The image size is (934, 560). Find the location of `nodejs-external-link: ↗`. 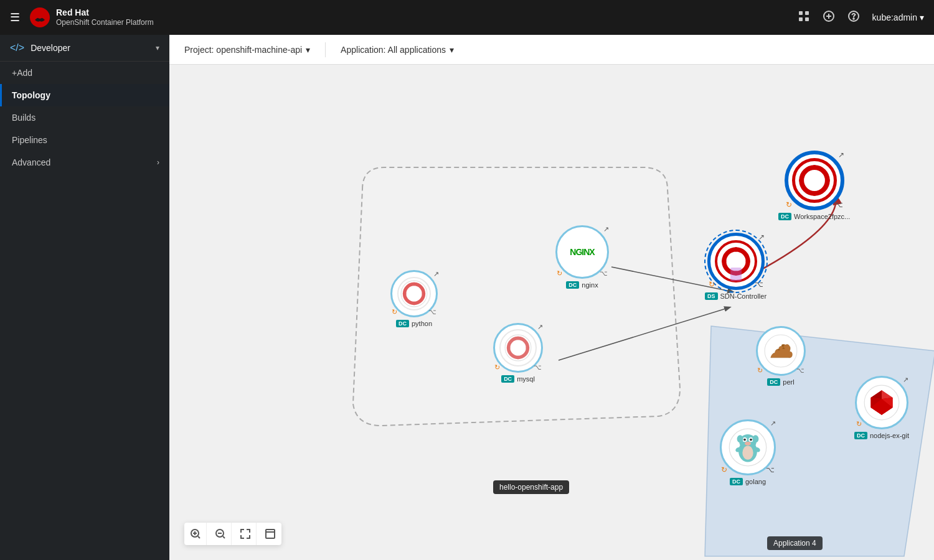

nodejs-external-link: ↗ is located at coordinates (905, 380).